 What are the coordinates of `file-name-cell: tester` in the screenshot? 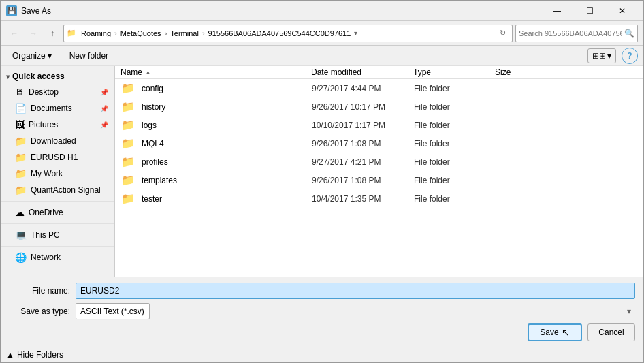 It's located at (229, 199).